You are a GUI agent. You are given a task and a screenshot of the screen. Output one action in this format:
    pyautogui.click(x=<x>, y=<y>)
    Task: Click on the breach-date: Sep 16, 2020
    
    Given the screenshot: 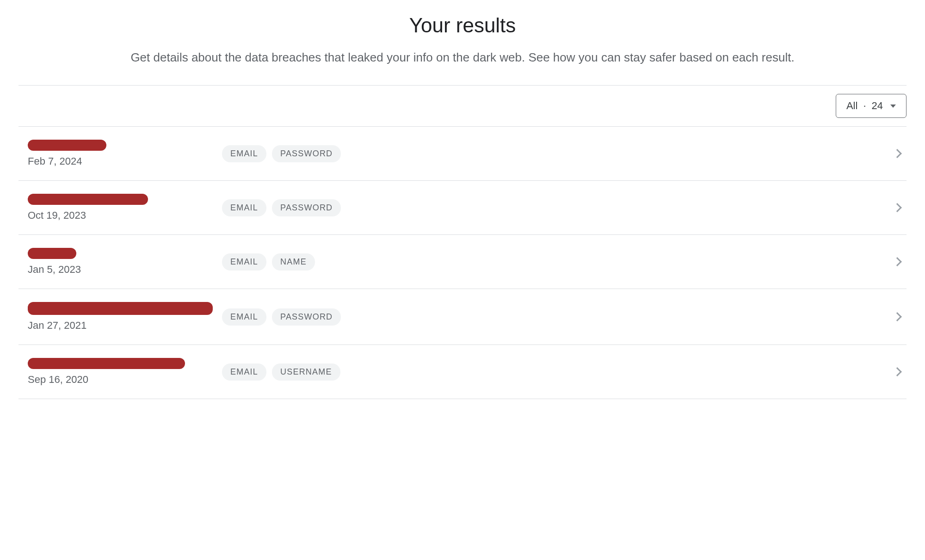 What is the action you would take?
    pyautogui.click(x=125, y=380)
    